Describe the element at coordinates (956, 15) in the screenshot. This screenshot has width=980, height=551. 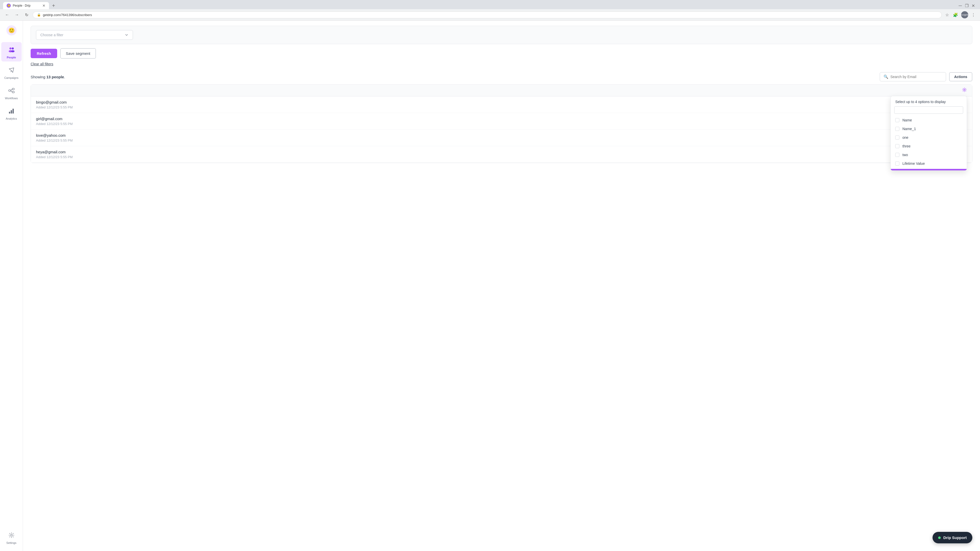
I see `extension-button: 🧩` at that location.